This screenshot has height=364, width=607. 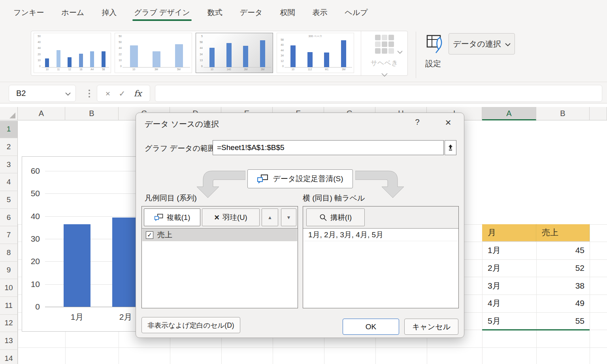 What do you see at coordinates (328, 148) in the screenshot?
I see `chart-data-range-input` at bounding box center [328, 148].